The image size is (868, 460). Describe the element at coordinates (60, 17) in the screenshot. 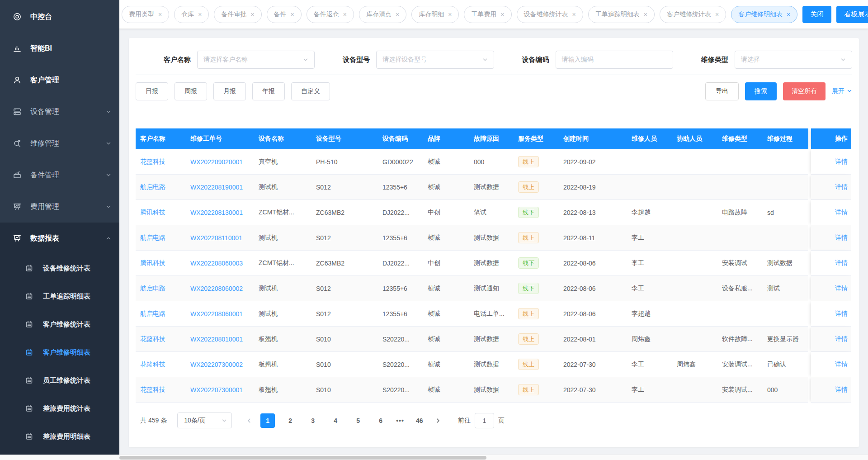

I see `sidebar-item-中控台: 中控台` at that location.